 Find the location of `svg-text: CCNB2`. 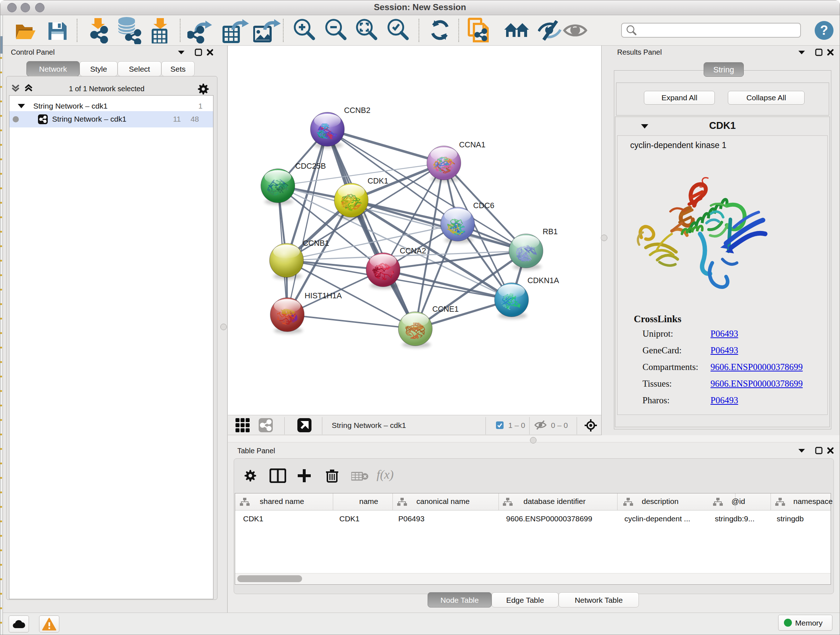

svg-text: CCNB2 is located at coordinates (357, 110).